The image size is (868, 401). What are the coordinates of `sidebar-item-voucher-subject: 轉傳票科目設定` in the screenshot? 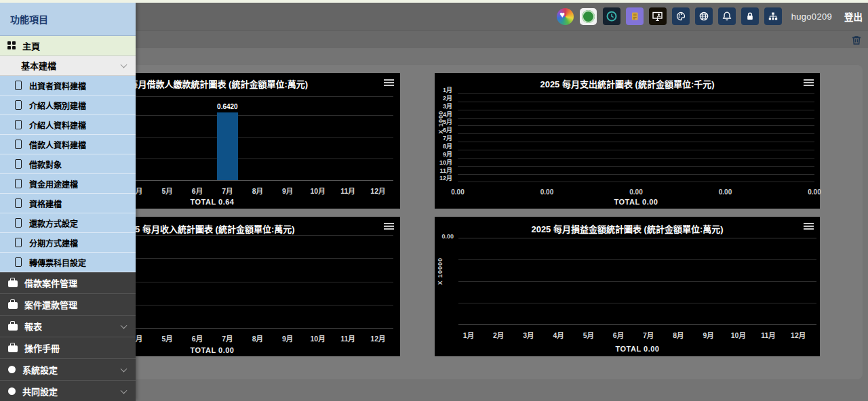 It's located at (68, 263).